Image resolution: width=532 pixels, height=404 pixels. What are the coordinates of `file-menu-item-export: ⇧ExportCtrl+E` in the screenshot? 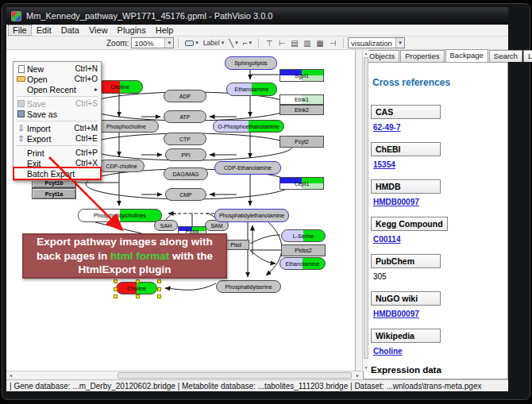 It's located at (57, 138).